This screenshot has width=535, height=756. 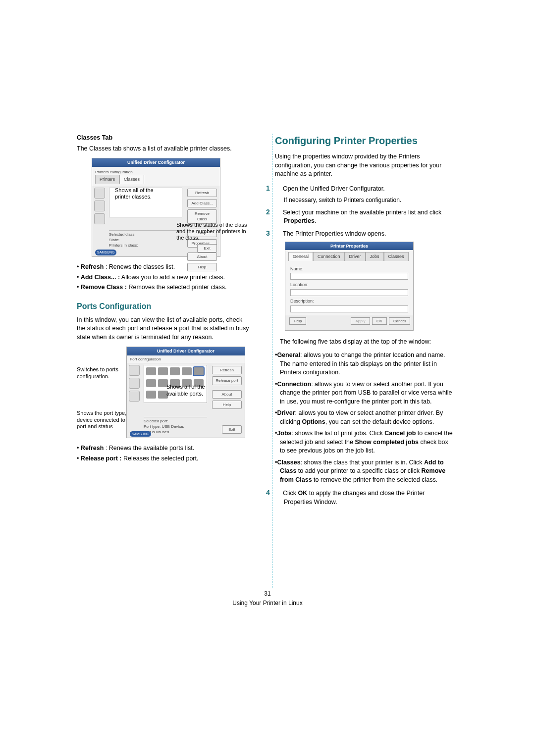 I want to click on ok-button: OK, so click(x=379, y=321).